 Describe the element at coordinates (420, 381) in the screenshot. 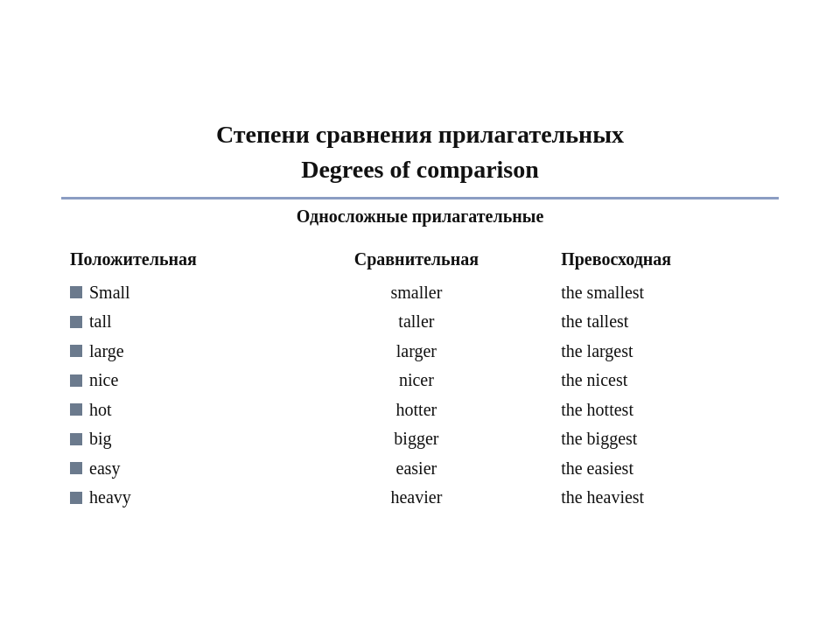

I see `table-row: nice nicerthe nicest` at that location.